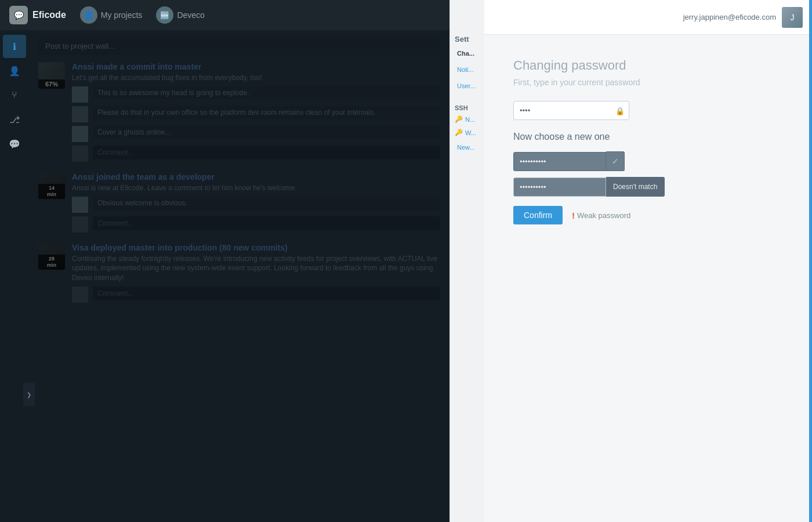 Image resolution: width=812 pixels, height=522 pixels. I want to click on user-email: jerry.jappinen@eficode.com, so click(730, 17).